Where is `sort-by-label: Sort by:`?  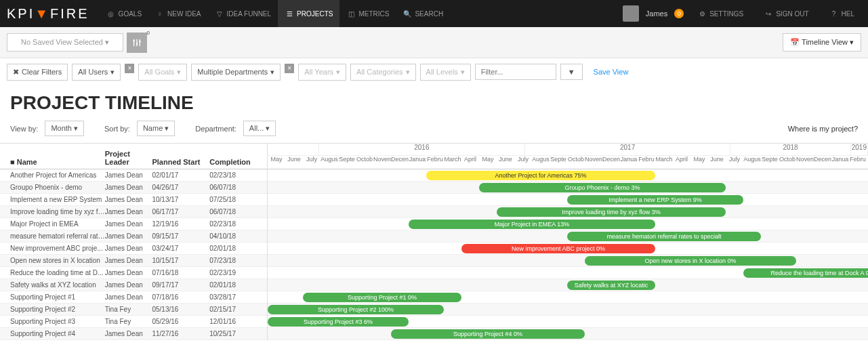
sort-by-label: Sort by: is located at coordinates (117, 129).